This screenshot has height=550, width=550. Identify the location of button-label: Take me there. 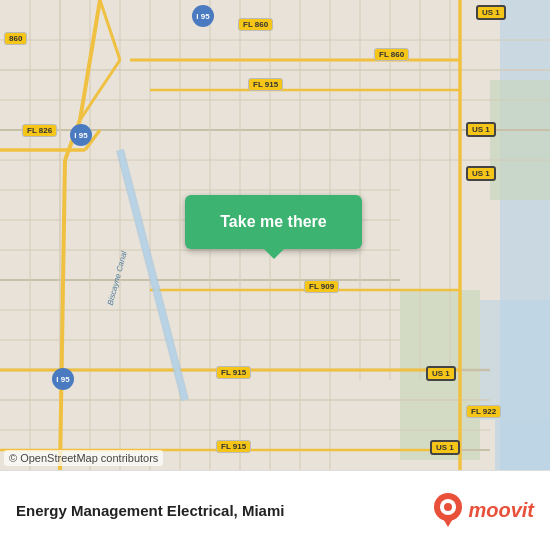
(273, 222).